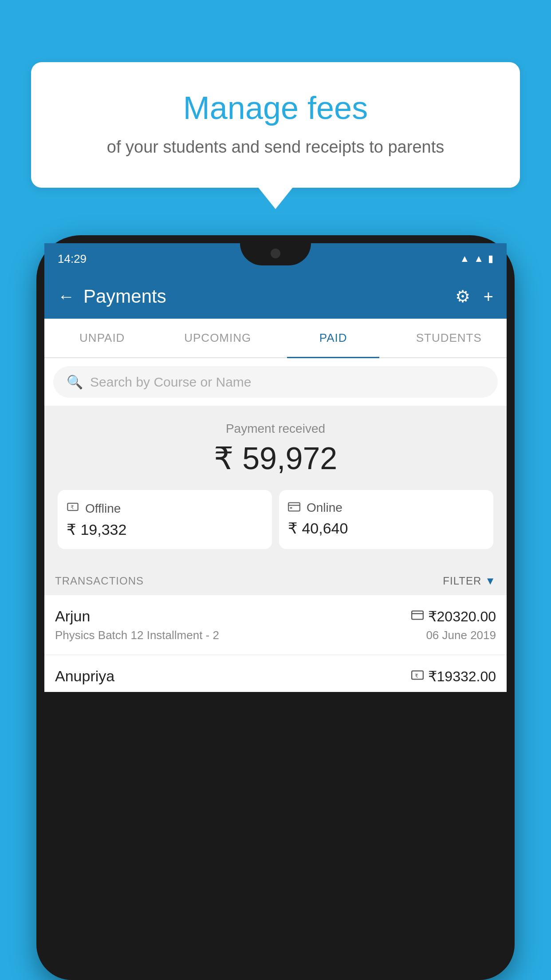 The width and height of the screenshot is (551, 980). What do you see at coordinates (462, 676) in the screenshot?
I see `transaction-amount-2: ₹19332.00` at bounding box center [462, 676].